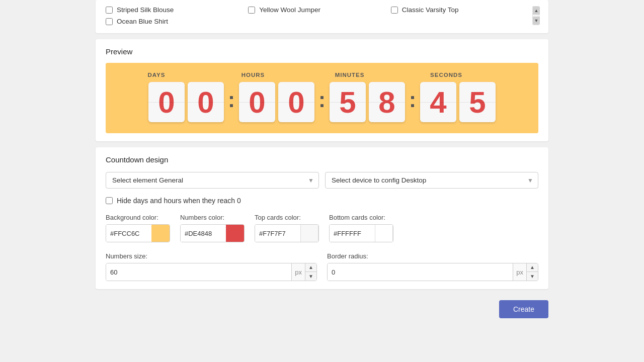 The width and height of the screenshot is (644, 362). What do you see at coordinates (519, 272) in the screenshot?
I see `border-radius-unit: px` at bounding box center [519, 272].